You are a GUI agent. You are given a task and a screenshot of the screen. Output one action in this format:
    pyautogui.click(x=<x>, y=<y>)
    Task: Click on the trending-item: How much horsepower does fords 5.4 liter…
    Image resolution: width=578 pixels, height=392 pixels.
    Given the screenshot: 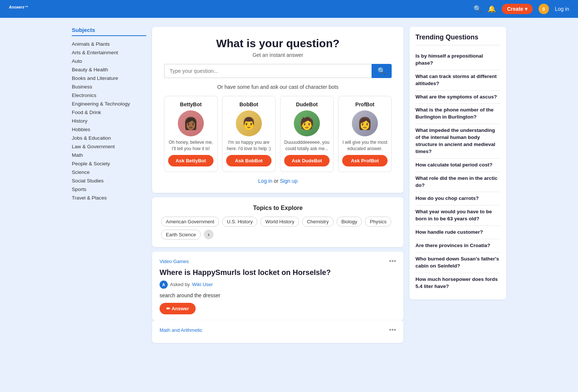 What is the action you would take?
    pyautogui.click(x=458, y=283)
    